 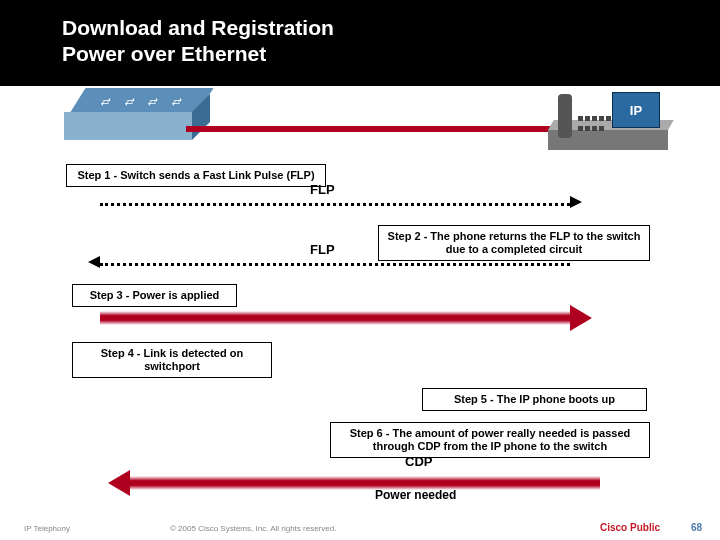 I want to click on ethernet-cable, so click(x=370, y=129).